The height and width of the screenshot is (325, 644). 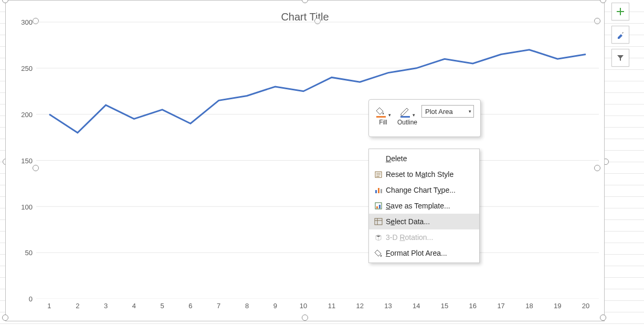 What do you see at coordinates (448, 111) in the screenshot?
I see `chart-element-combo: Plot Area ▾` at bounding box center [448, 111].